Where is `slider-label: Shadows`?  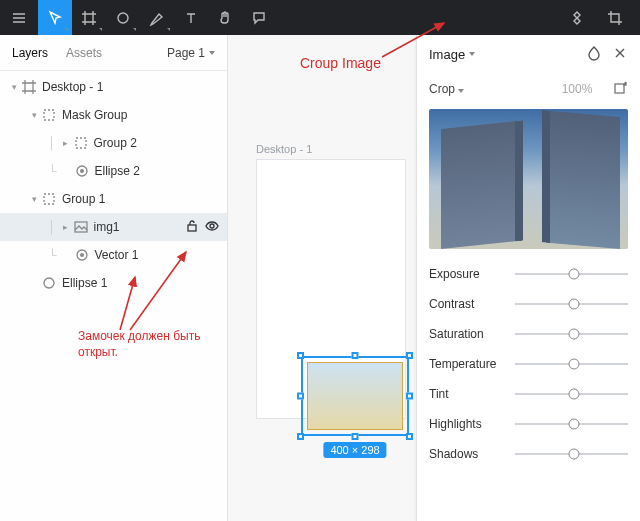
slider-label: Shadows is located at coordinates (469, 454).